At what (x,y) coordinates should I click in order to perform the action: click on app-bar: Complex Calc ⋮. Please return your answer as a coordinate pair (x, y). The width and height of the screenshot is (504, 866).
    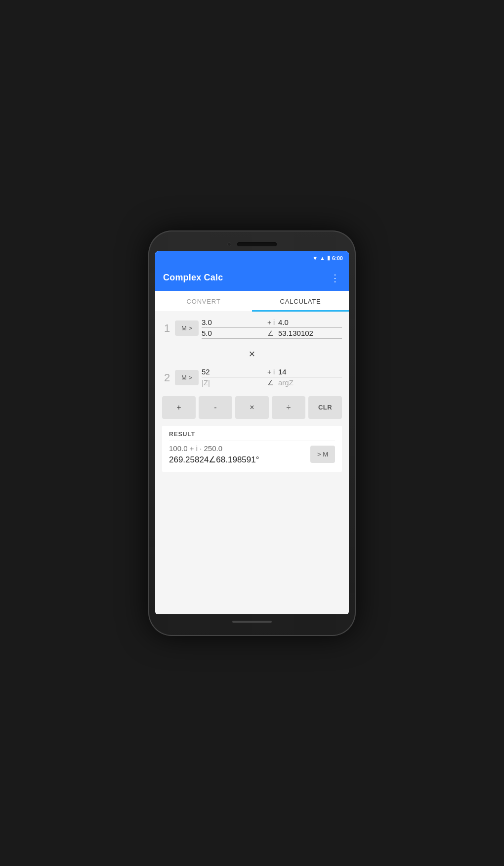
    Looking at the image, I should click on (252, 278).